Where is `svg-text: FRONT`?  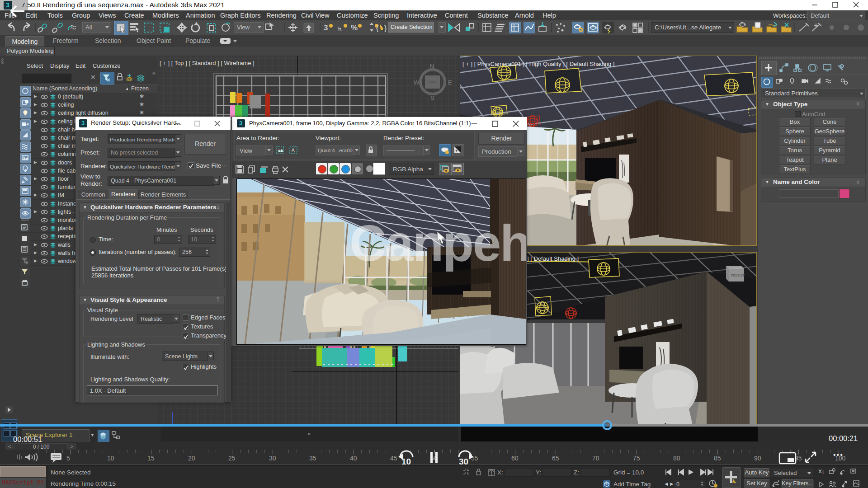
svg-text: FRONT is located at coordinates (738, 276).